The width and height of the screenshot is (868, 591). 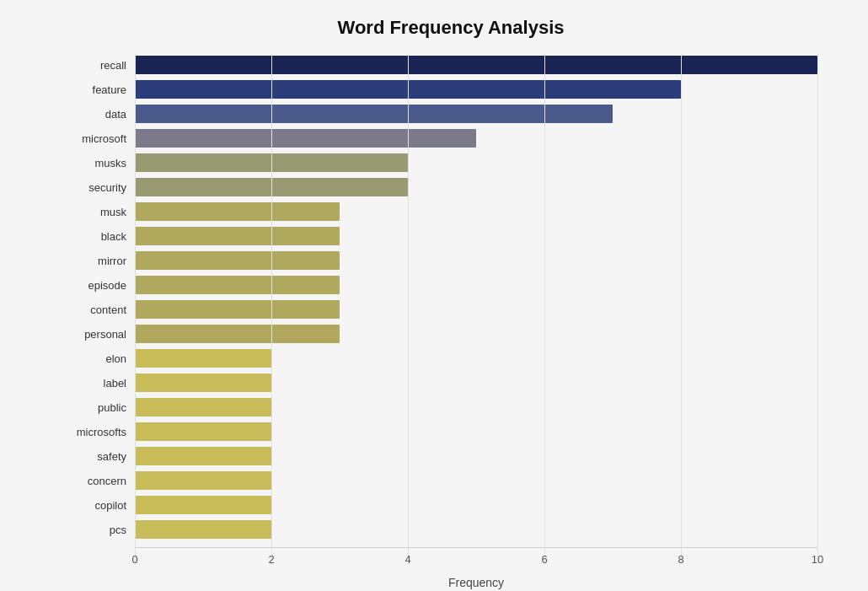 I want to click on bar-row: microsofts, so click(x=476, y=432).